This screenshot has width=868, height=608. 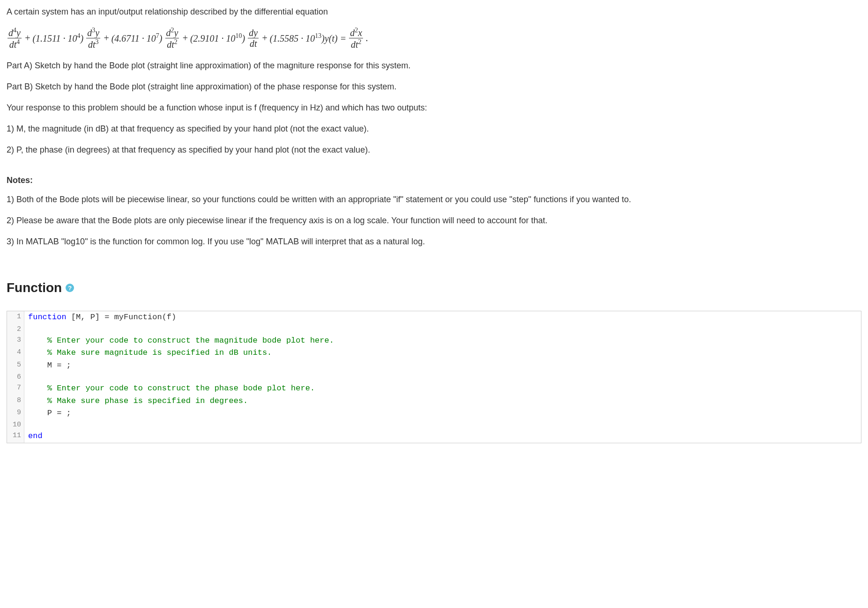 I want to click on code-line-4: 4 % Make sure magnitude is specified in …, so click(x=434, y=353).